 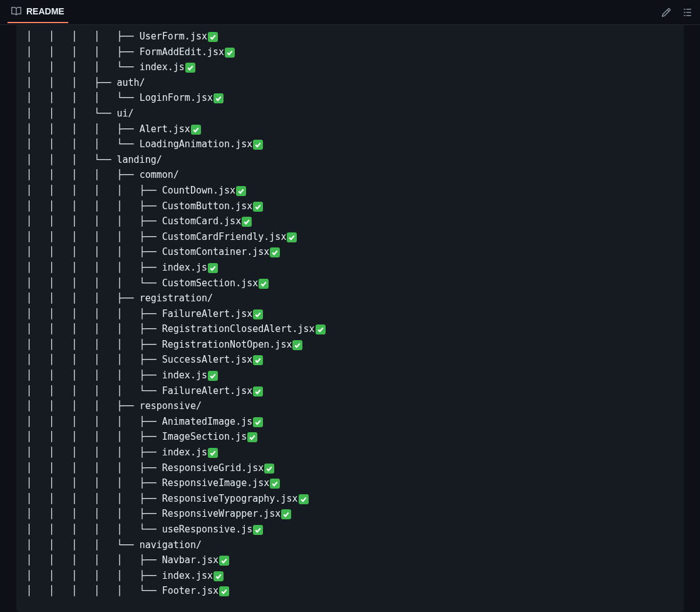 I want to click on tree-row: │ │ │ │ │ ├── CustomContainer.jsx, so click(x=350, y=252).